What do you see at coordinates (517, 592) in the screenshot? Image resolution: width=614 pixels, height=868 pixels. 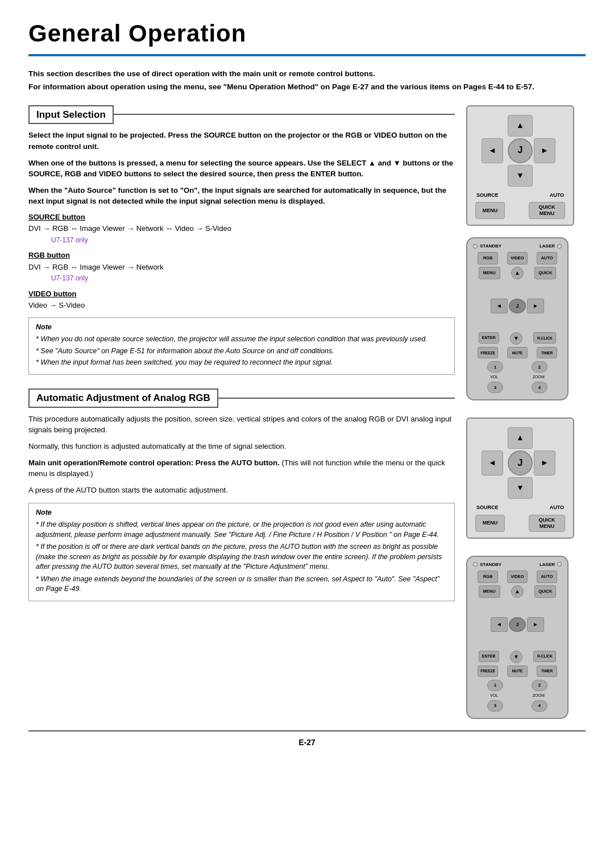 I see `up-btn-2: ▲` at bounding box center [517, 592].